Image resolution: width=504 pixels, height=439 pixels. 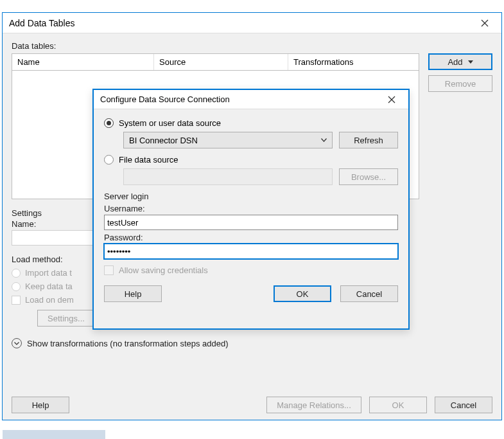 What do you see at coordinates (252, 23) in the screenshot?
I see `main-titlebar: Add Data Tables` at bounding box center [252, 23].